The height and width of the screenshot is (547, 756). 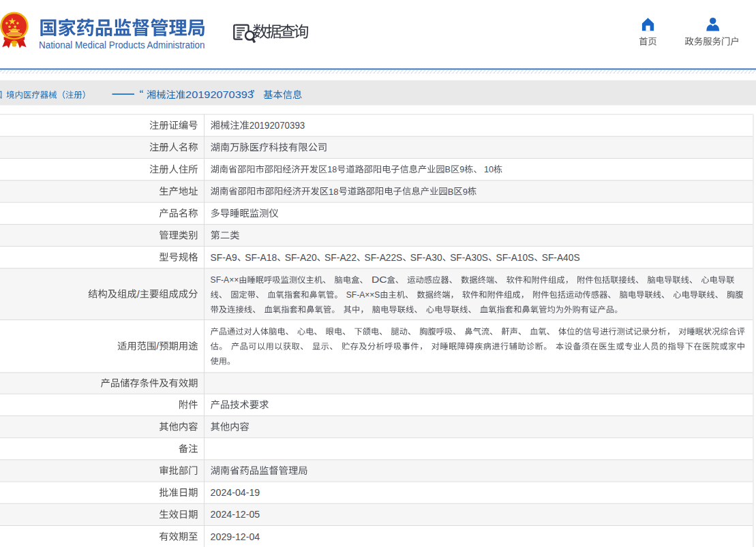 What do you see at coordinates (561, 257) in the screenshot?
I see `svg-text: SF-A40S` at bounding box center [561, 257].